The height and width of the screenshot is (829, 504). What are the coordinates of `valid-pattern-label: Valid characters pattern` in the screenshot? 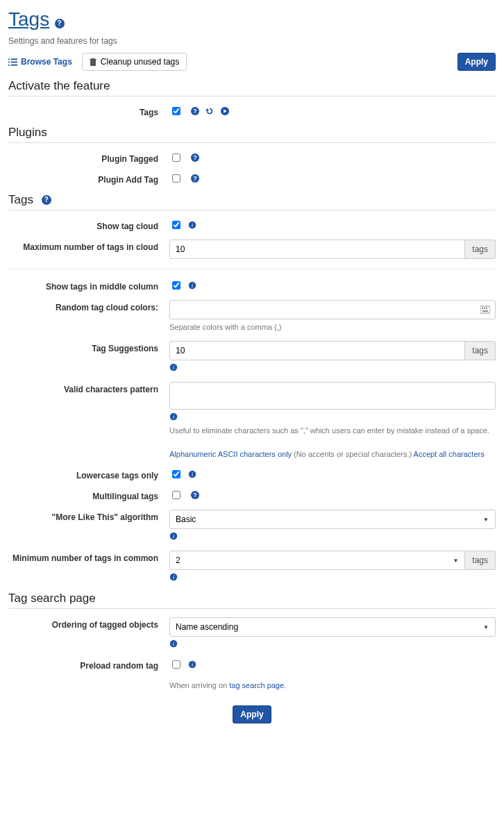 It's located at (89, 388).